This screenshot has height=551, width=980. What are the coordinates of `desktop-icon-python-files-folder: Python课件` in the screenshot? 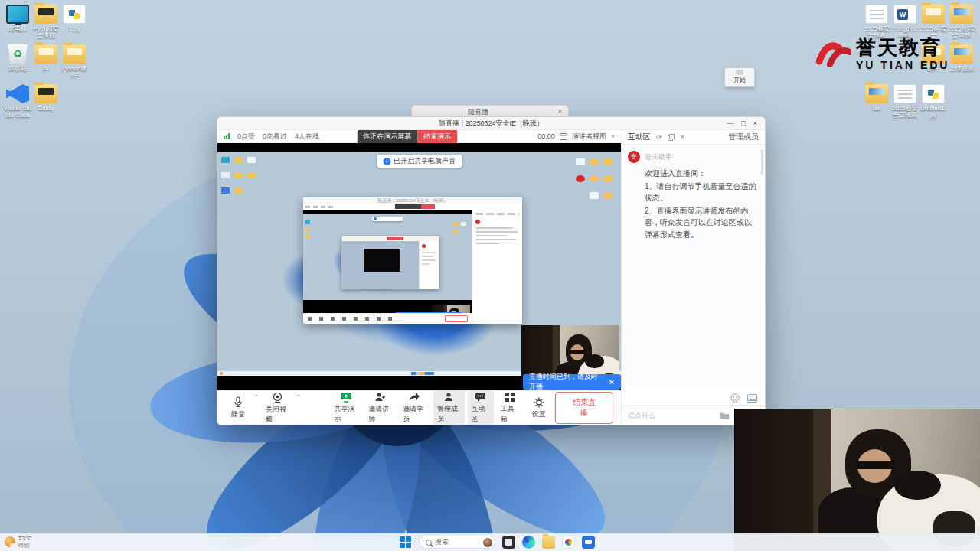 It's located at (74, 61).